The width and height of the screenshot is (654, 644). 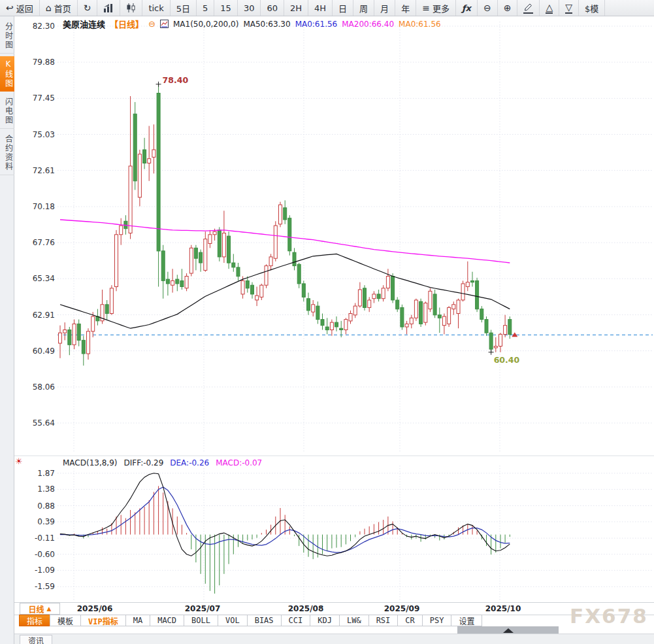 I want to click on tab-bias: BIAS, so click(x=264, y=620).